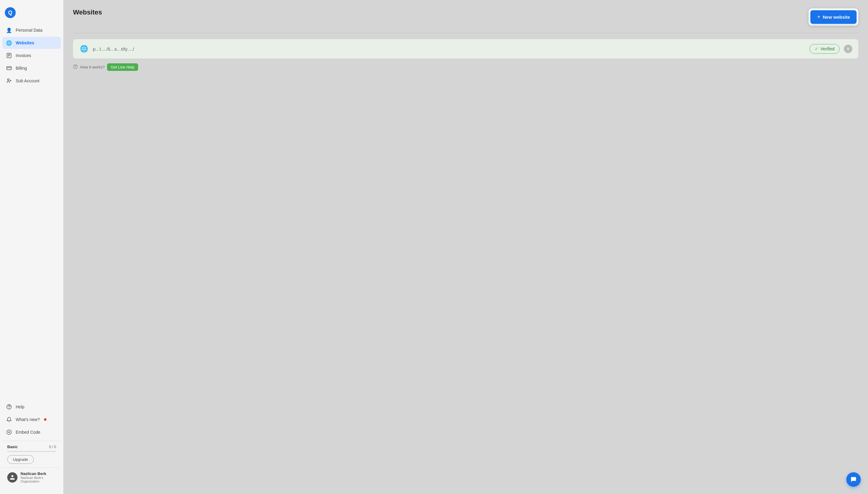  What do you see at coordinates (848, 49) in the screenshot?
I see `close-icon: ✕` at bounding box center [848, 49].